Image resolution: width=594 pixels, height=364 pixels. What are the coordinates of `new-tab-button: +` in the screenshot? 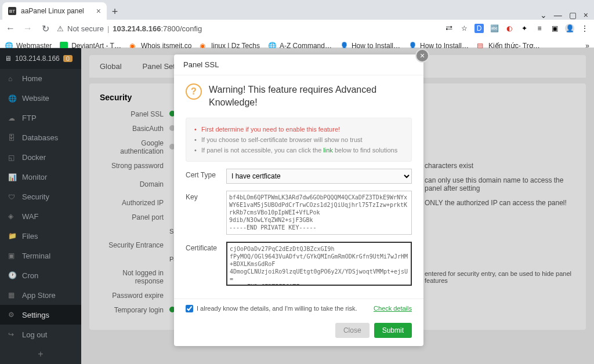 It's located at (115, 12).